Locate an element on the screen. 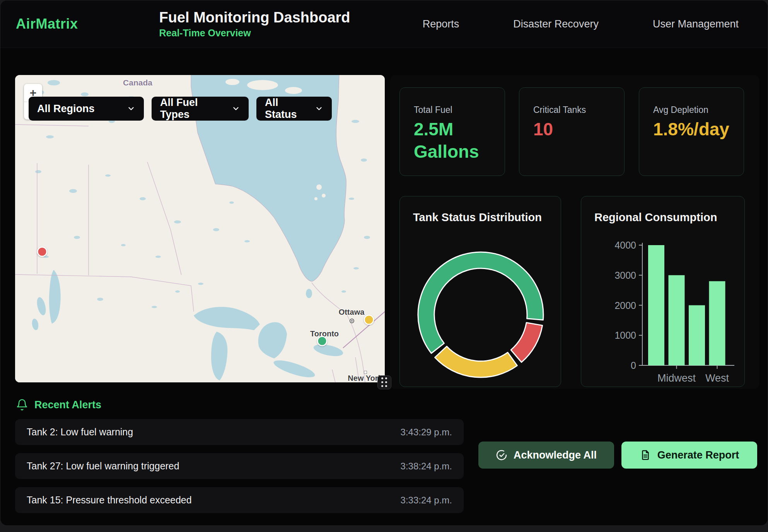 The height and width of the screenshot is (532, 768). brand-logo: AirMatrix is located at coordinates (47, 24).